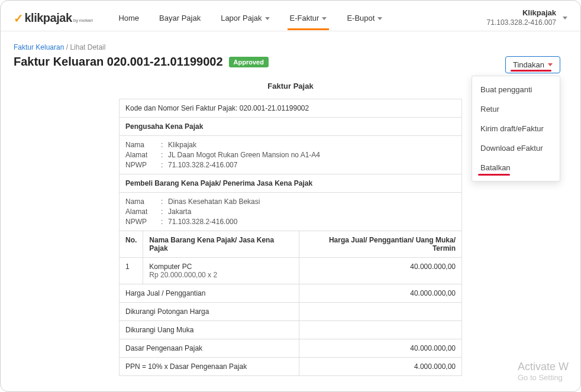 The height and width of the screenshot is (392, 581). What do you see at coordinates (516, 90) in the screenshot?
I see `menu-buat-pengganti: Buat pengganti` at bounding box center [516, 90].